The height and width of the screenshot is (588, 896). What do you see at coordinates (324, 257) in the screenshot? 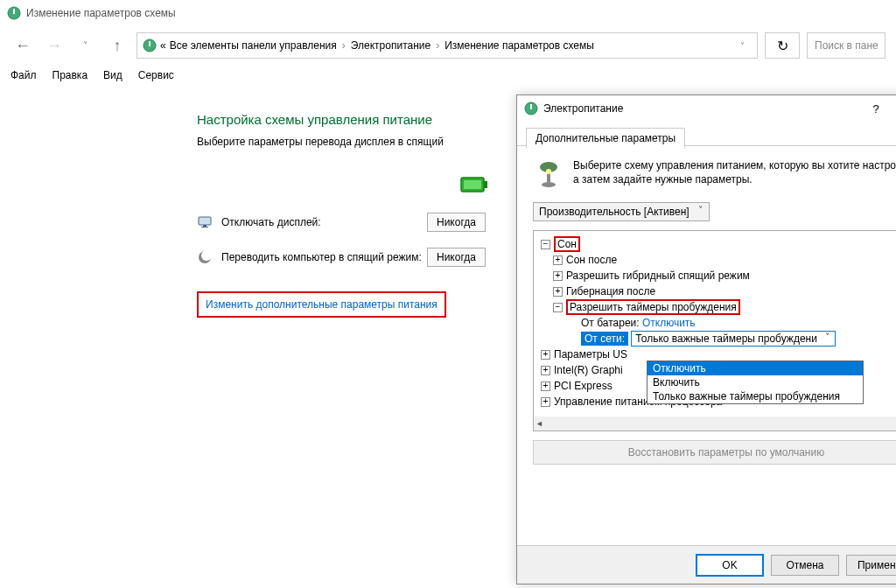
I see `sleep-label: Переводить компьютер в спящий режим:` at bounding box center [324, 257].